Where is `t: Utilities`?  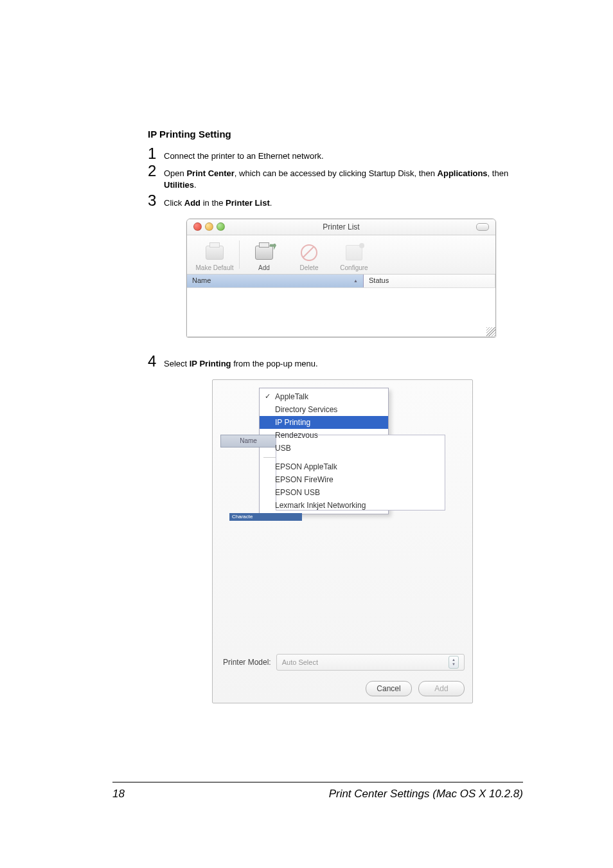
t: Utilities is located at coordinates (179, 185).